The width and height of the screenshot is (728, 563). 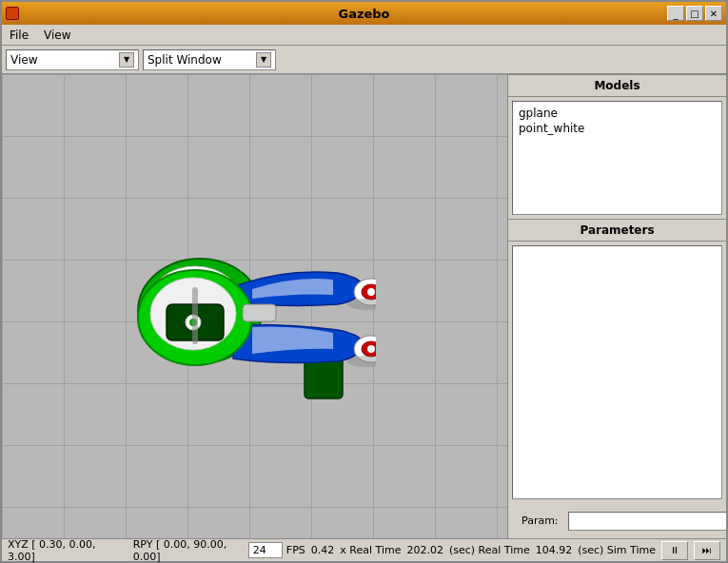 I want to click on file-menu: File, so click(x=19, y=34).